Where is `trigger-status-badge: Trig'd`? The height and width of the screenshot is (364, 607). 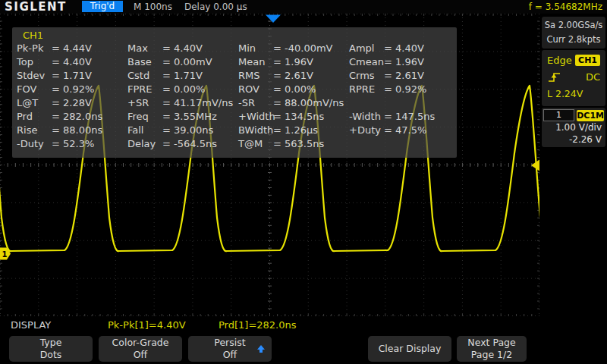
trigger-status-badge: Trig'd is located at coordinates (102, 6).